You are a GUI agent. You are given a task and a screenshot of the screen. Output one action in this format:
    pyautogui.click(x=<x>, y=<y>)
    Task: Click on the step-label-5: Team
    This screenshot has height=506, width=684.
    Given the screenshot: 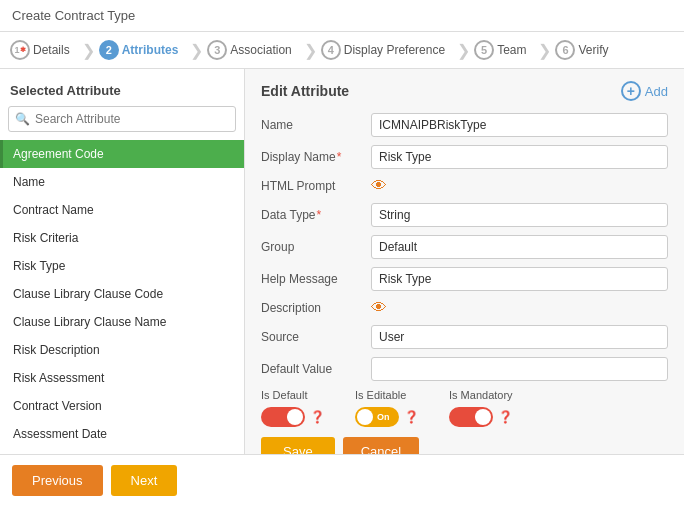 What is the action you would take?
    pyautogui.click(x=512, y=50)
    